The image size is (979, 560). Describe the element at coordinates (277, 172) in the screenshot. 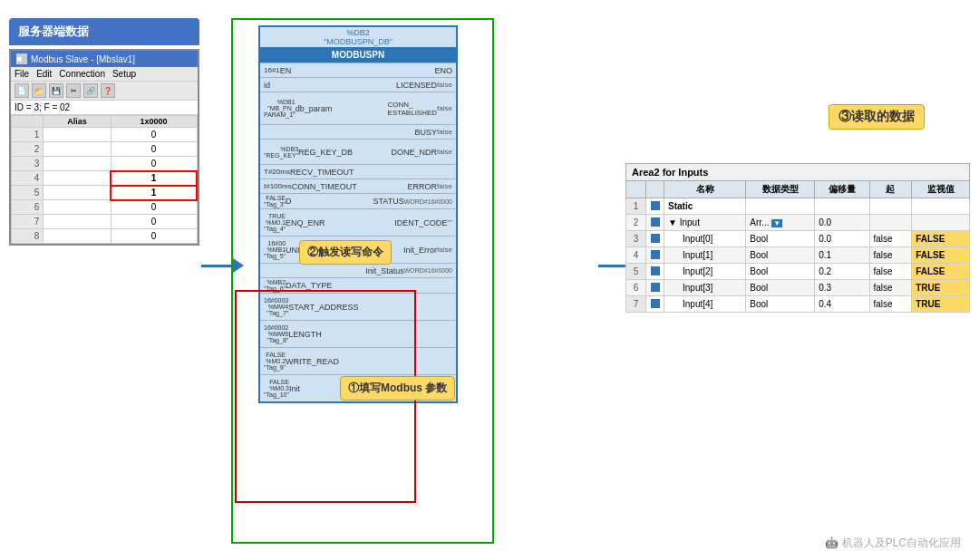

I see `fb-left-recv: T#20ms` at that location.